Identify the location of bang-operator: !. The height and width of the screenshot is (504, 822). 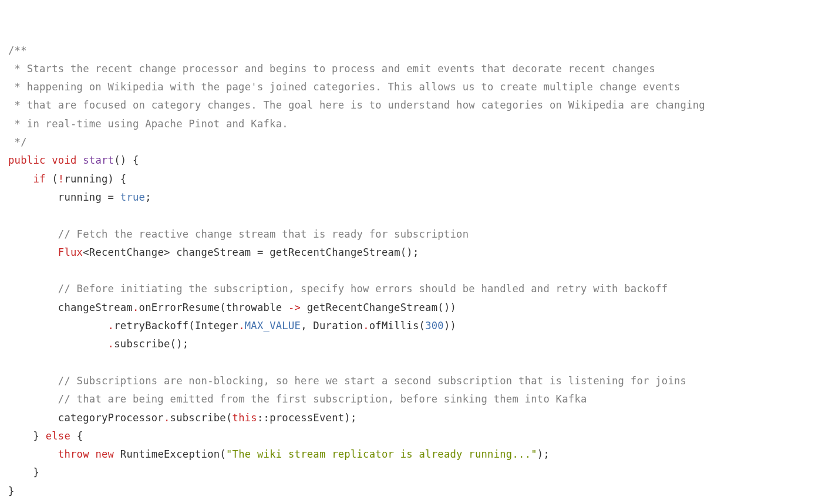
(61, 179).